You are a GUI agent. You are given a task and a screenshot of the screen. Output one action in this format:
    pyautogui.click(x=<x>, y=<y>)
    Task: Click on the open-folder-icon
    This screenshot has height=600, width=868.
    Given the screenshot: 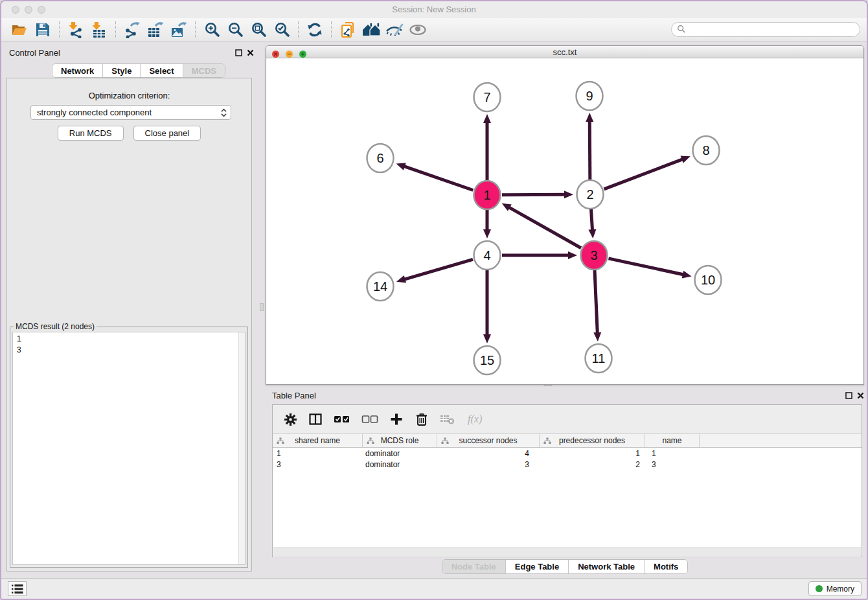 What is the action you would take?
    pyautogui.click(x=19, y=30)
    